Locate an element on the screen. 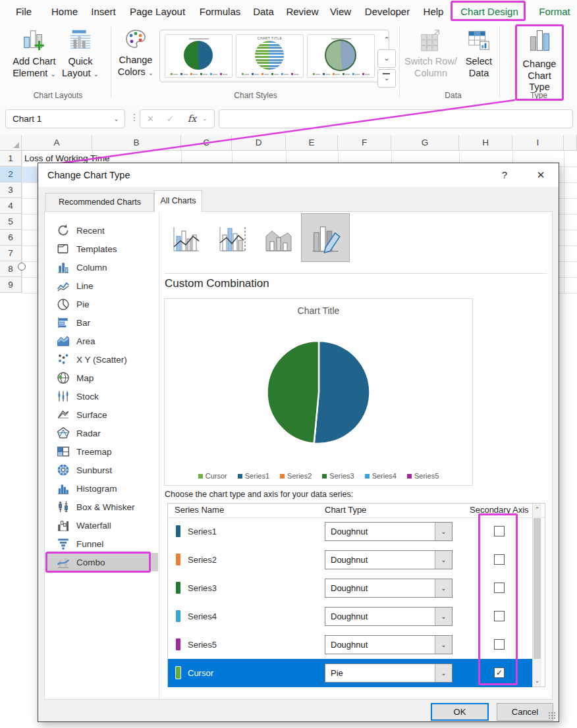 The width and height of the screenshot is (577, 728). subtype-stacked-area-clustered-column is located at coordinates (279, 238).